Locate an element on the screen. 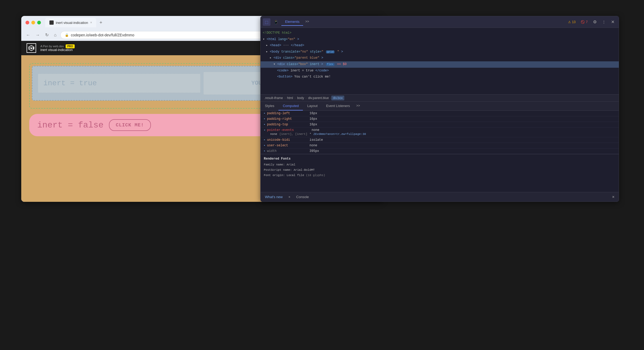 The height and width of the screenshot is (350, 644). whats-new-close: × is located at coordinates (290, 197).